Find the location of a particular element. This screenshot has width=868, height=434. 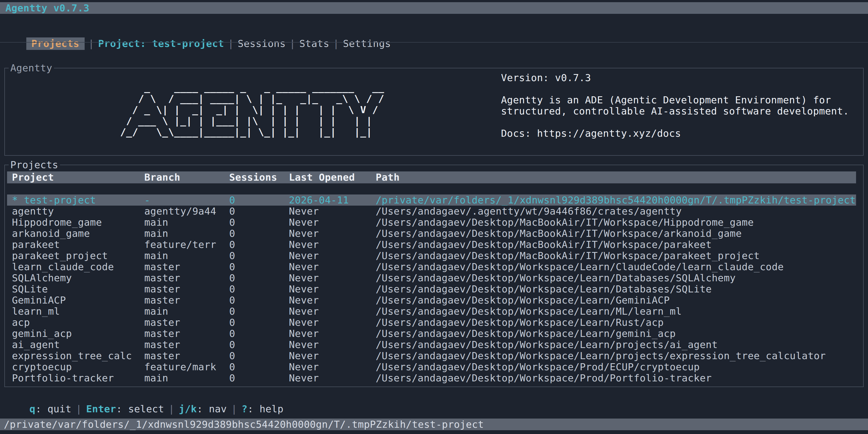

cell-project: Hippodrome_game is located at coordinates (57, 222).